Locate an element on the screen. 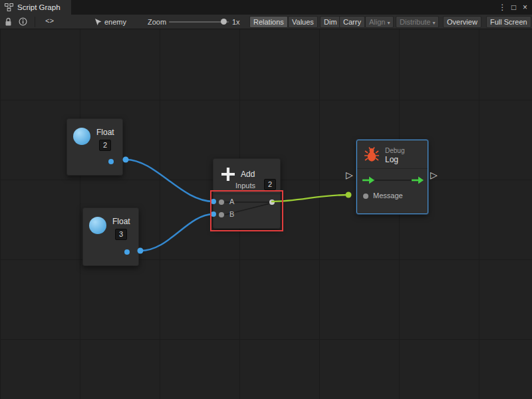 The width and height of the screenshot is (532, 399). code-view-icon: <> is located at coordinates (49, 21).